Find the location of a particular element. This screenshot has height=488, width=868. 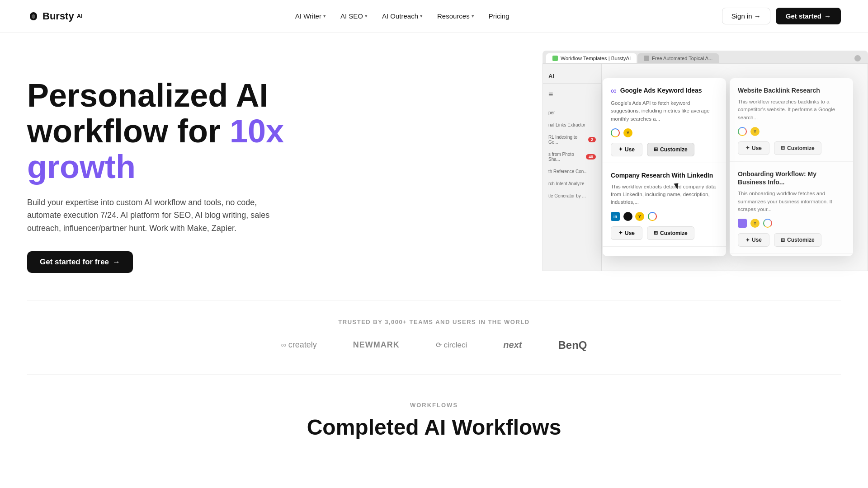

card-description: This workflow researches backlinks to a … is located at coordinates (791, 110).